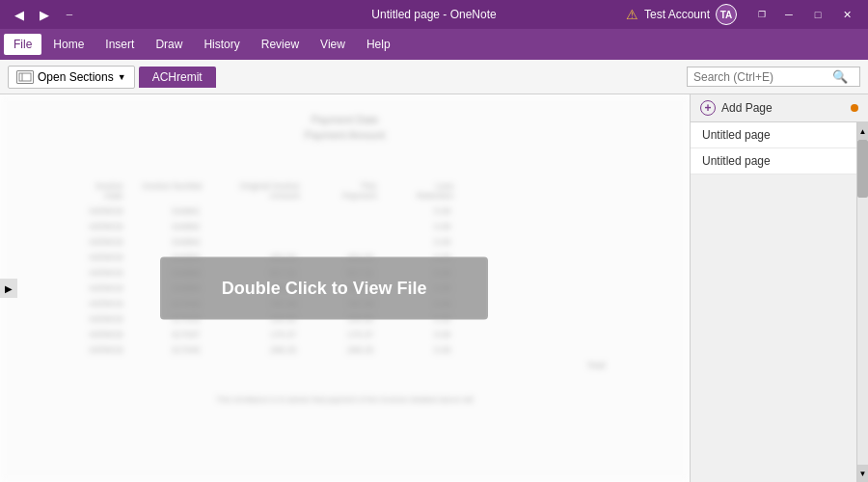  What do you see at coordinates (44, 14) in the screenshot?
I see `forward-button: ▶` at bounding box center [44, 14].